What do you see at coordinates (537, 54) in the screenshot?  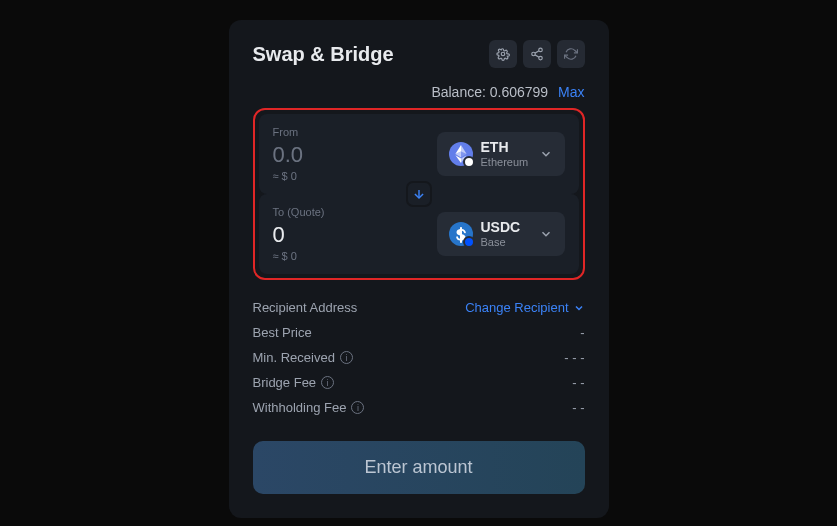 I see `share-icon` at bounding box center [537, 54].